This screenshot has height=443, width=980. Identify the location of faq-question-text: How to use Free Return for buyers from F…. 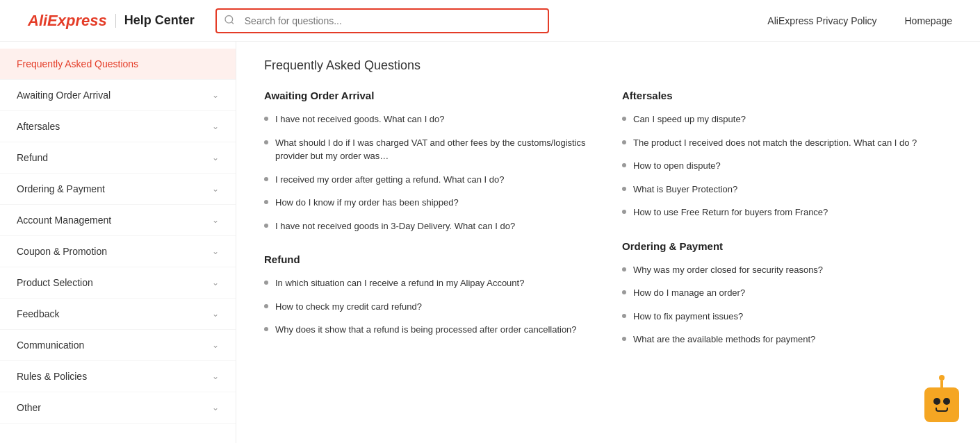
(730, 212).